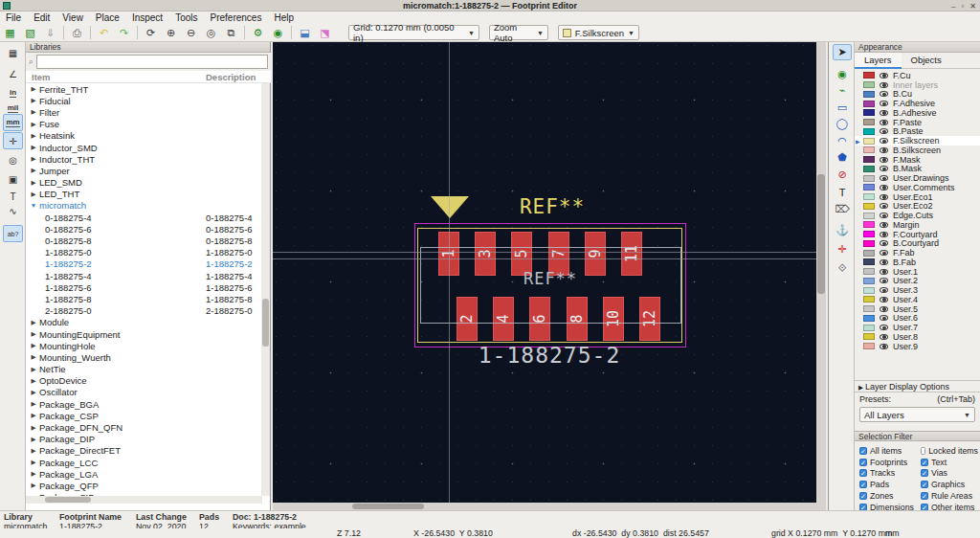 This screenshot has width=980, height=538. Describe the element at coordinates (917, 207) in the screenshot. I see `layer-row: ▶ User.Eco2` at that location.